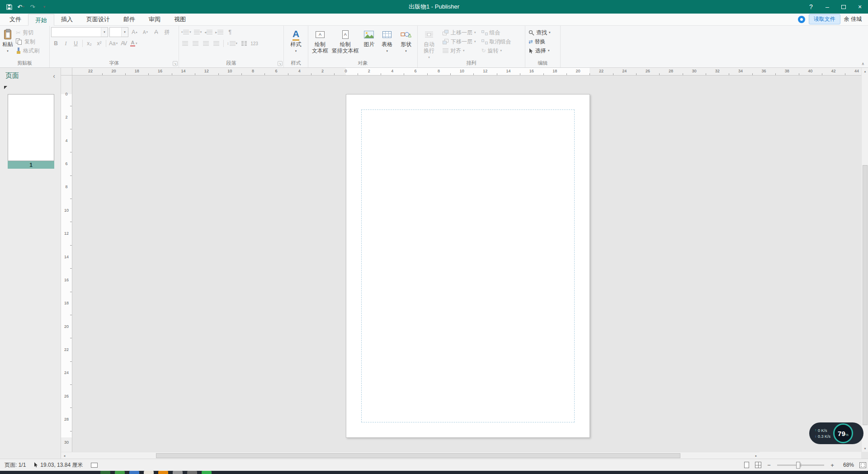 The image size is (868, 474). What do you see at coordinates (280, 63) in the screenshot?
I see `paragraph-dialog-launcher: ↘` at bounding box center [280, 63].